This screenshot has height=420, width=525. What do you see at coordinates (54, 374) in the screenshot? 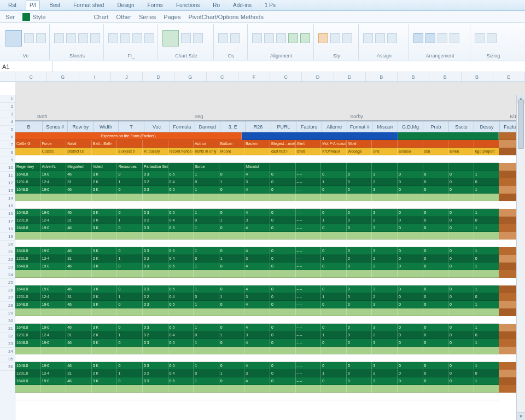
I see `cell: 12·4` at bounding box center [54, 374].